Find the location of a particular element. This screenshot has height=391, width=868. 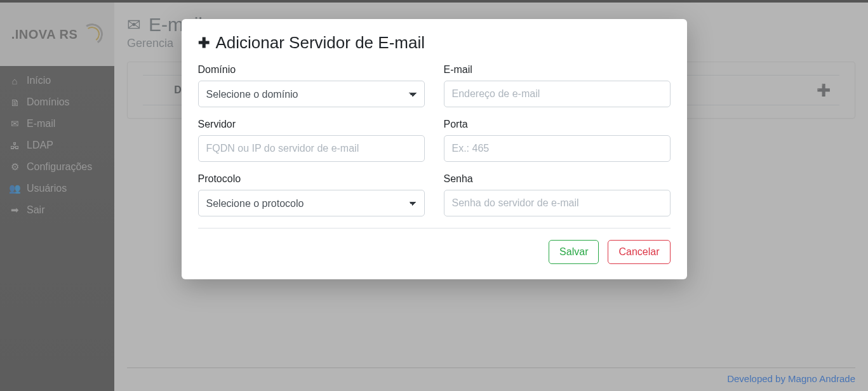

porta-input is located at coordinates (558, 149).